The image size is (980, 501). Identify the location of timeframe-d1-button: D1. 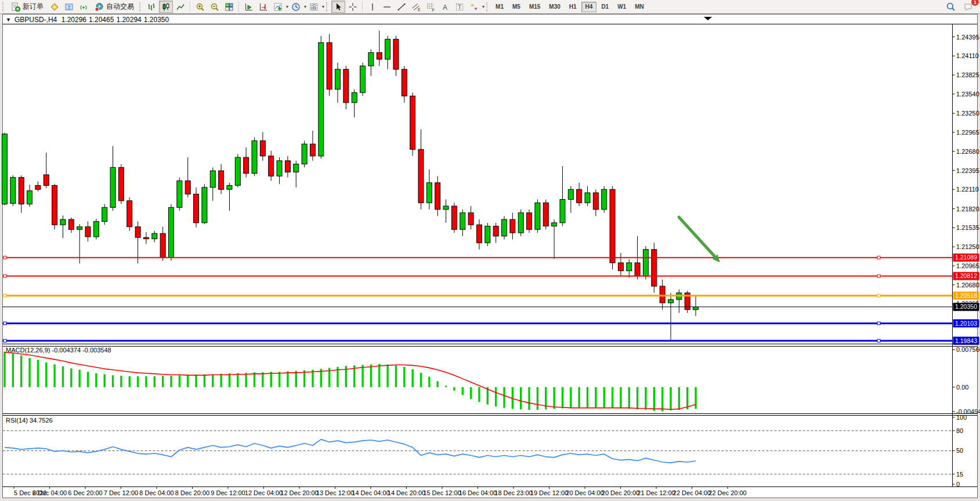
(605, 7).